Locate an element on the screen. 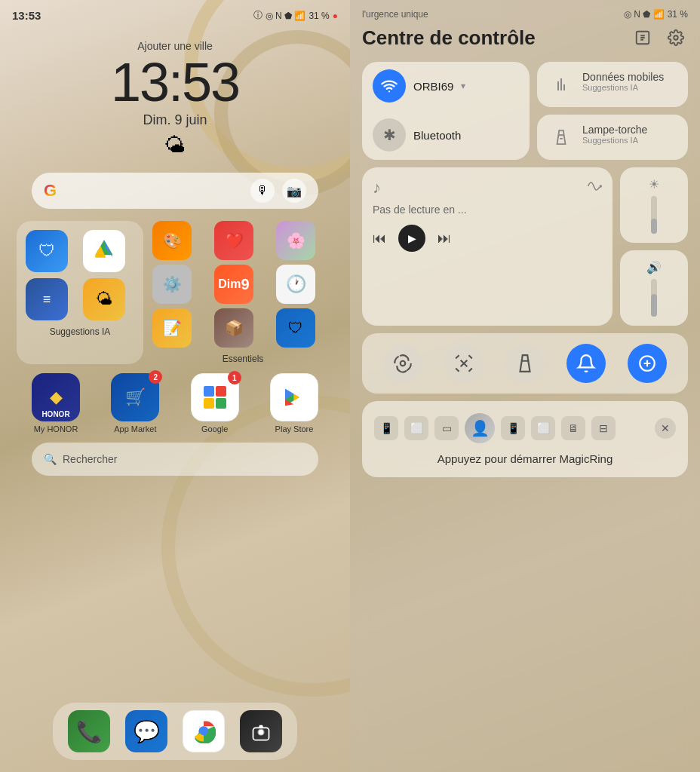 This screenshot has height=772, width=700. app-icon-calculator: ≡ is located at coordinates (47, 299).